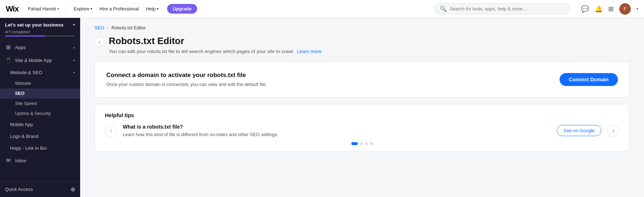 The width and height of the screenshot is (644, 197). What do you see at coordinates (12, 9) in the screenshot?
I see `wix-logo: Wix` at bounding box center [12, 9].